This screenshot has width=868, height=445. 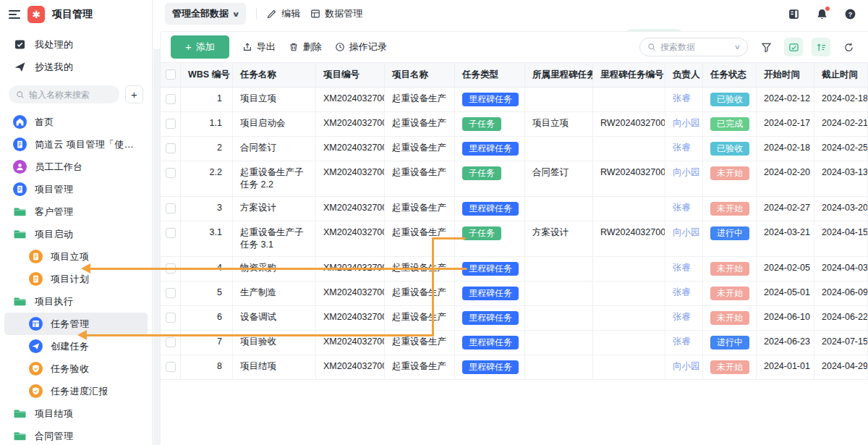 What do you see at coordinates (76, 45) in the screenshot?
I see `sidebar-item-my-tasks: 我处理的` at bounding box center [76, 45].